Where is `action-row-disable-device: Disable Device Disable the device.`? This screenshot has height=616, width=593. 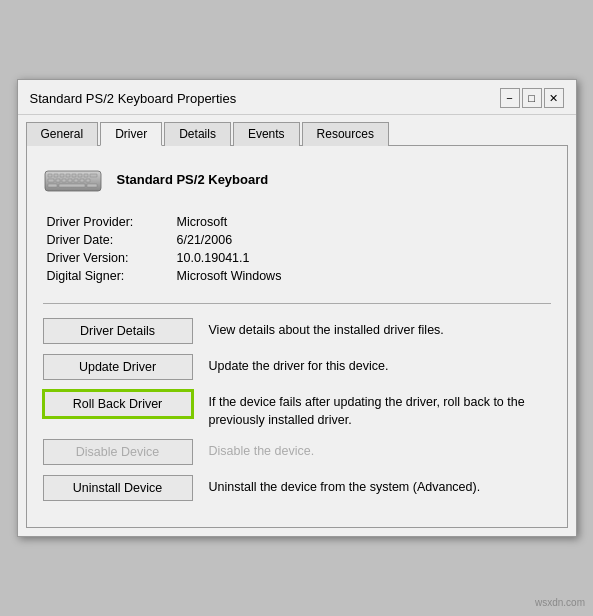 action-row-disable-device: Disable Device Disable the device. is located at coordinates (297, 452).